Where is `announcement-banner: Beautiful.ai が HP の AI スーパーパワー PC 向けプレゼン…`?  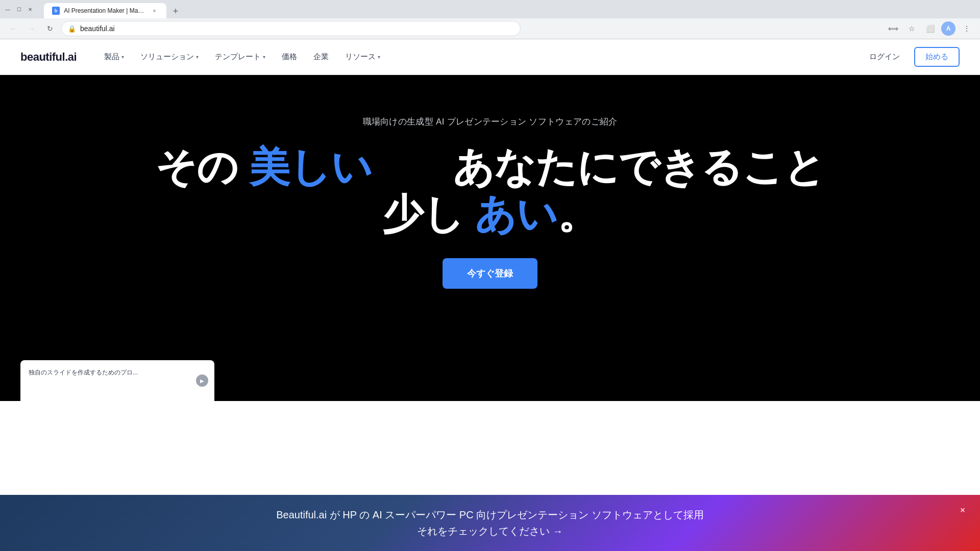
announcement-banner: Beautiful.ai が HP の AI スーパーパワー PC 向けプレゼン… is located at coordinates (490, 523).